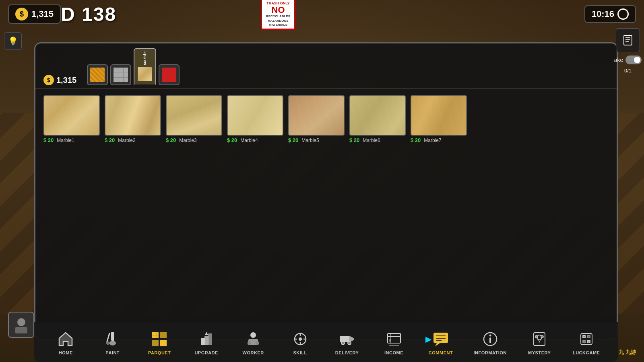 Image resolution: width=644 pixels, height=362 pixels. What do you see at coordinates (113, 342) in the screenshot?
I see `nav-item-paint: PAINT` at bounding box center [113, 342].